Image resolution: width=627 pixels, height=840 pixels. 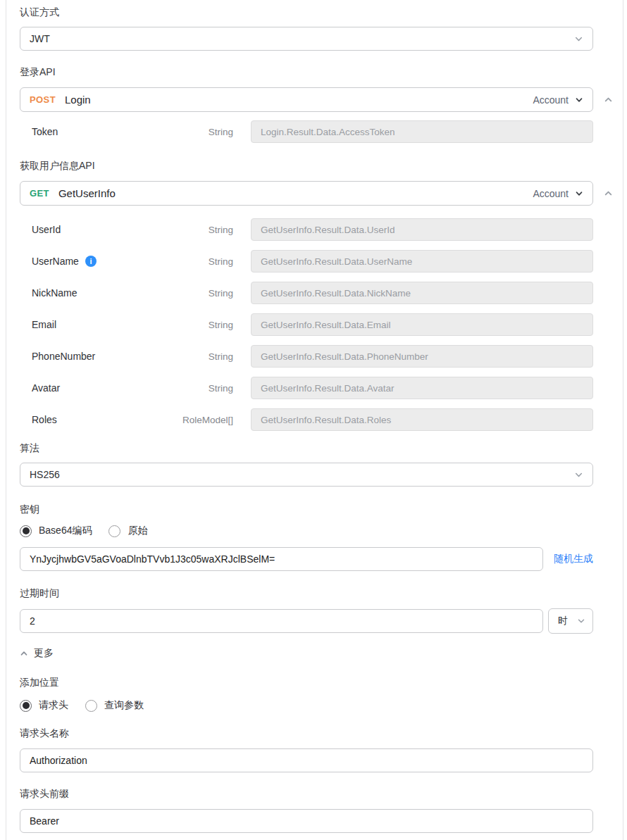 What do you see at coordinates (306, 706) in the screenshot?
I see `position-radio-group: 请求头 查询参数` at bounding box center [306, 706].